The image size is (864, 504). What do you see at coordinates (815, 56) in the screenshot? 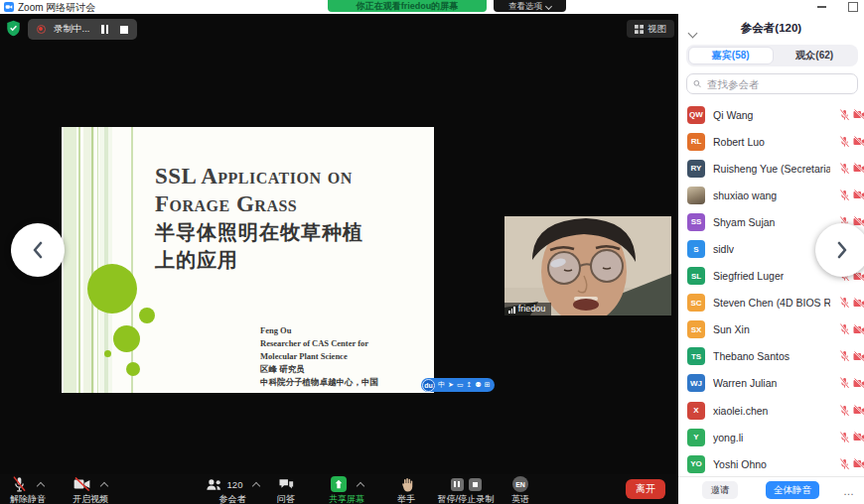
I see `tab-attendees: 观众(62)` at bounding box center [815, 56].